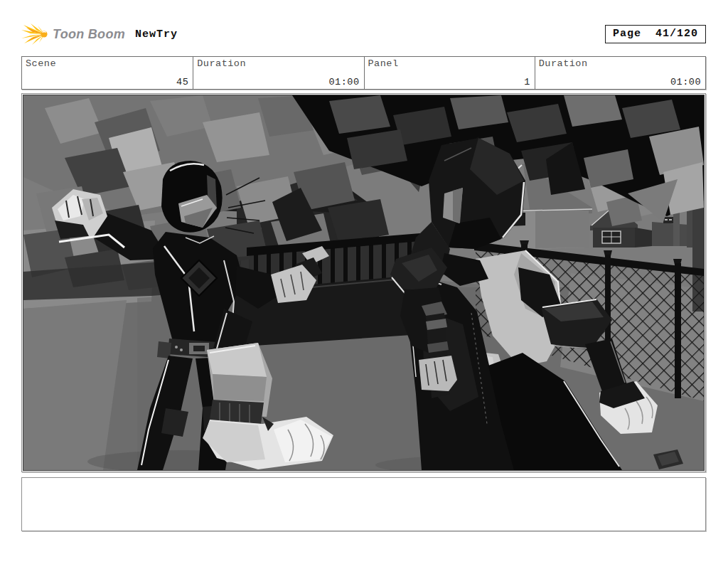 This screenshot has height=564, width=728. What do you see at coordinates (89, 34) in the screenshot?
I see `brand-name: Toon Boom` at bounding box center [89, 34].